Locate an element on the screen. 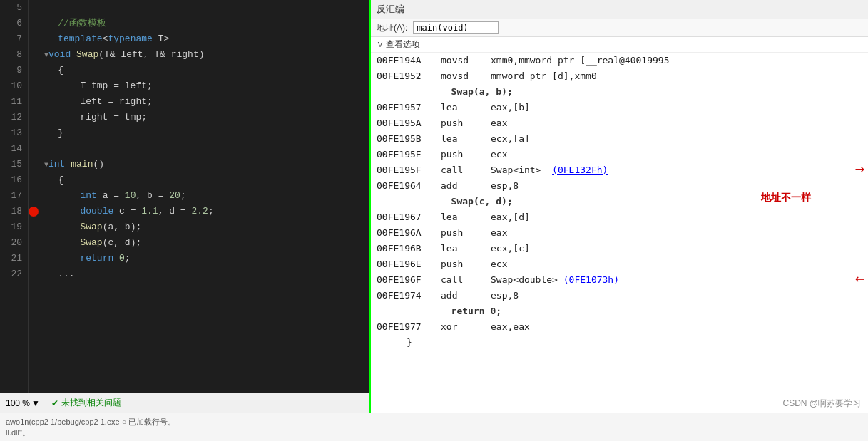 The height and width of the screenshot is (441, 868). line-number: 21 is located at coordinates (11, 259).